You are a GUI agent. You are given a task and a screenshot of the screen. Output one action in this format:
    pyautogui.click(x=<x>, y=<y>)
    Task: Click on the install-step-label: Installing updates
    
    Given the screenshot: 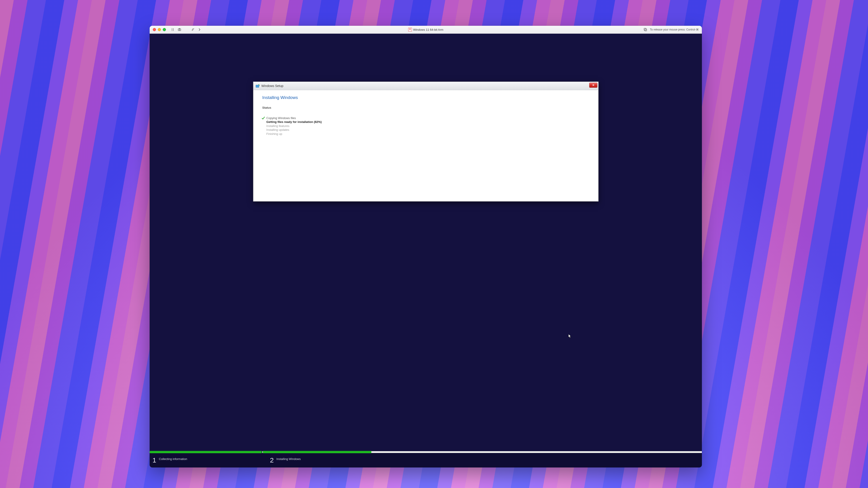 What is the action you would take?
    pyautogui.click(x=278, y=130)
    